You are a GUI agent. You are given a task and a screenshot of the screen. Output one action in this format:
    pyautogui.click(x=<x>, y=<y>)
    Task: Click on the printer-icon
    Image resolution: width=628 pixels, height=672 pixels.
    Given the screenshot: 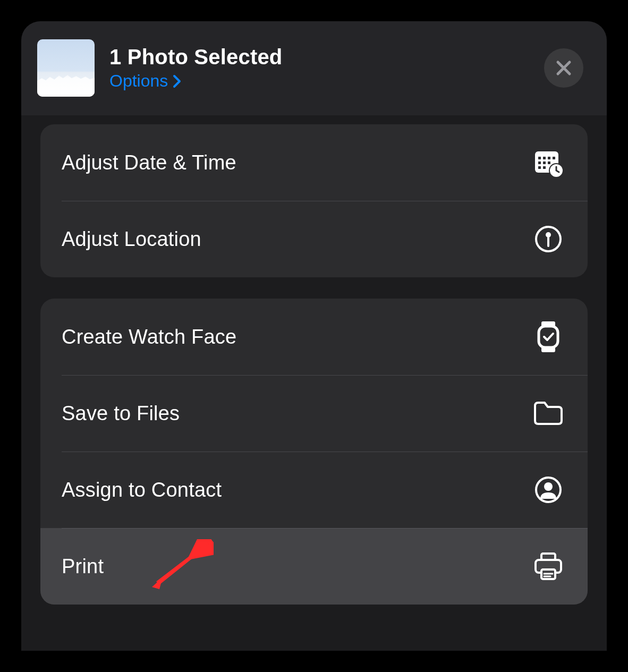 What is the action you would take?
    pyautogui.click(x=548, y=566)
    